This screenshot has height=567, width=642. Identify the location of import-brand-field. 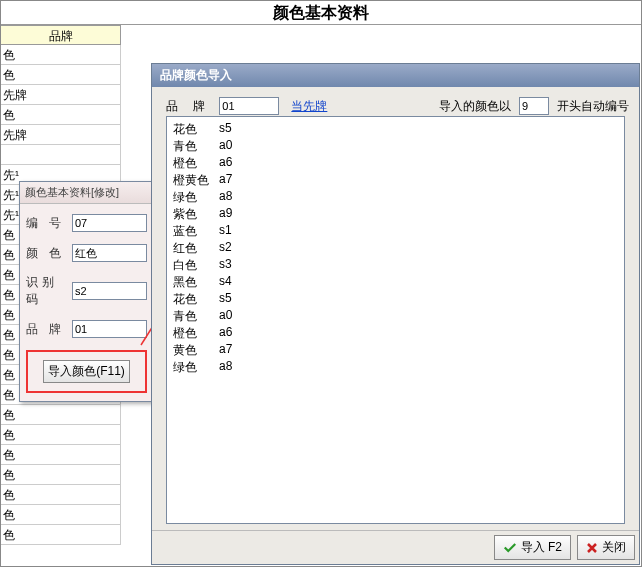
(249, 106).